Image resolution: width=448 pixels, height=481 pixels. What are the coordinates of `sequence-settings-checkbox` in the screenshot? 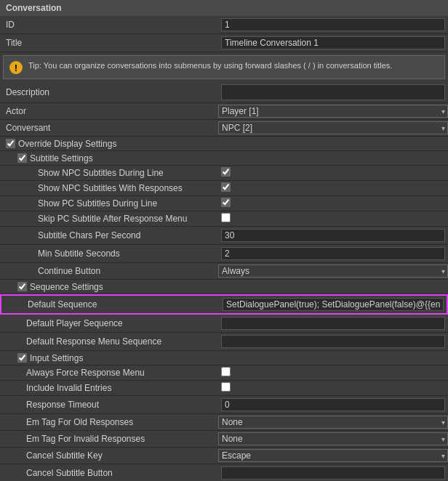 It's located at (22, 286).